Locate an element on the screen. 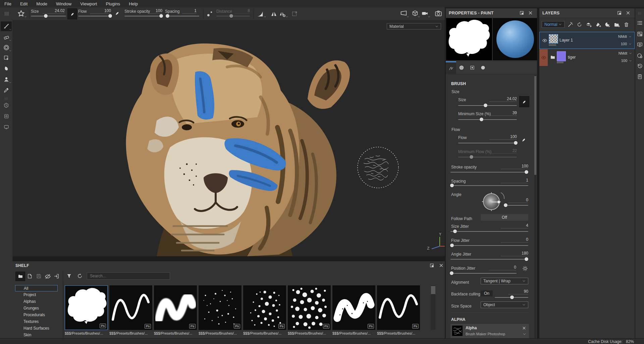  menu-plugins: Plugins is located at coordinates (113, 4).